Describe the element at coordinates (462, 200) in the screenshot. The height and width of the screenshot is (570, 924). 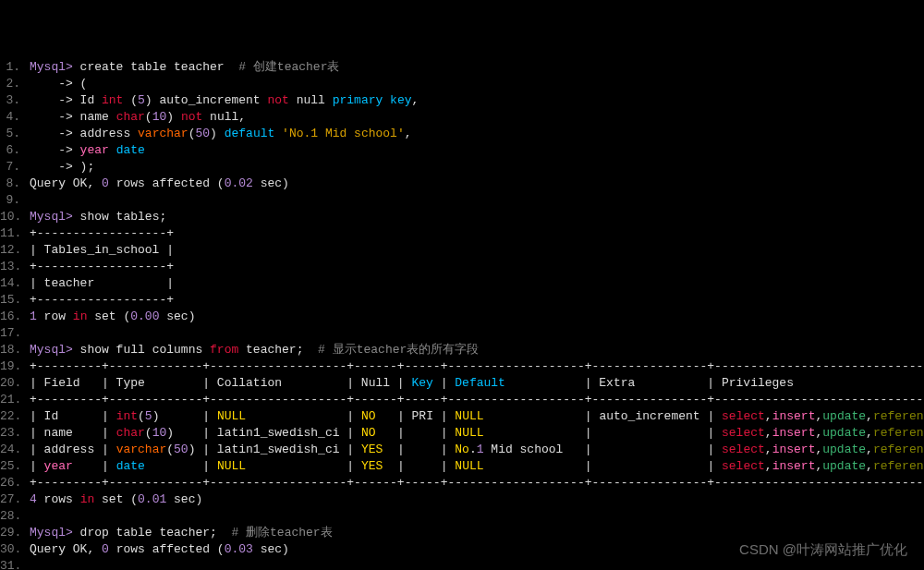
I see `code-line: 9.` at that location.